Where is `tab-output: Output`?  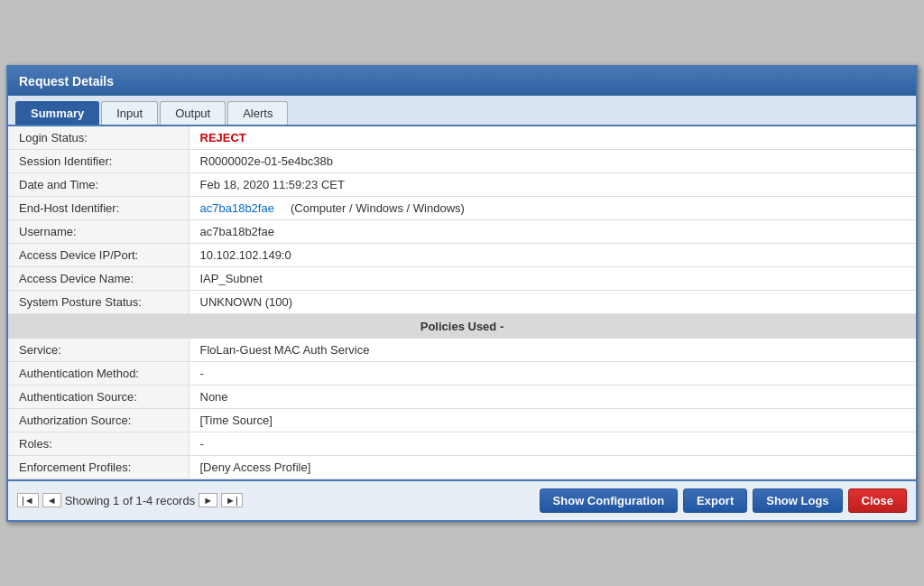 tab-output: Output is located at coordinates (193, 113).